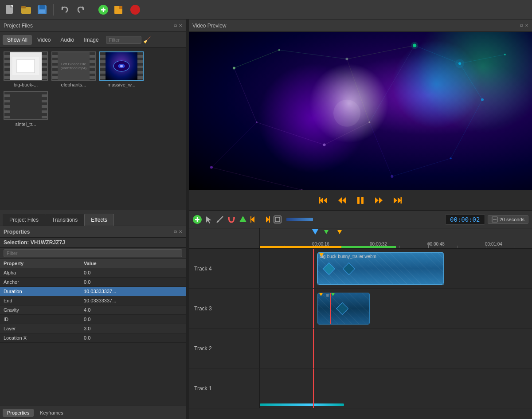 Image resolution: width=532 pixels, height=419 pixels. What do you see at coordinates (360, 388) in the screenshot?
I see `track-1-row: Track 1` at bounding box center [360, 388].